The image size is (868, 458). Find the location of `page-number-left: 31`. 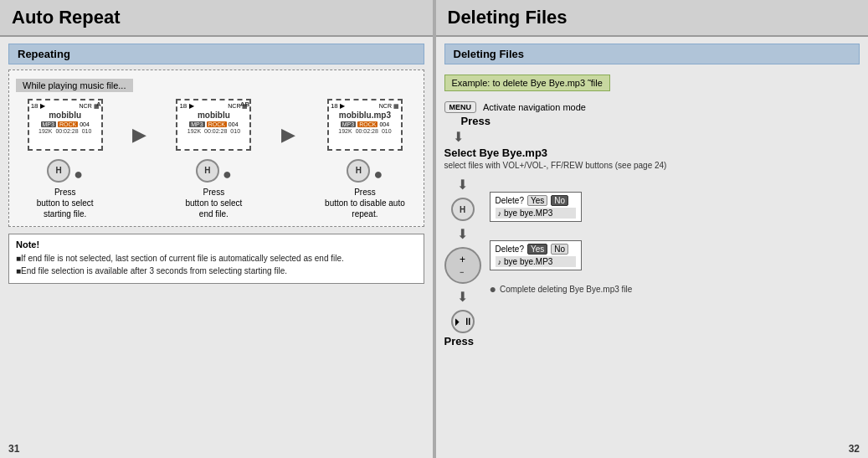

page-number-left: 31 is located at coordinates (13, 449).